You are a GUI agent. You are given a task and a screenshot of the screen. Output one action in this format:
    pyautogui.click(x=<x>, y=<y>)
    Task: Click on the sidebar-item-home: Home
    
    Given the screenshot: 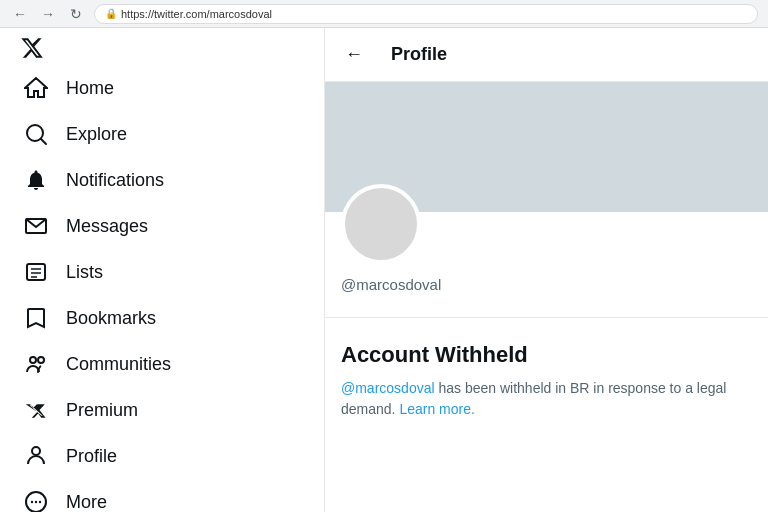 What is the action you would take?
    pyautogui.click(x=162, y=88)
    